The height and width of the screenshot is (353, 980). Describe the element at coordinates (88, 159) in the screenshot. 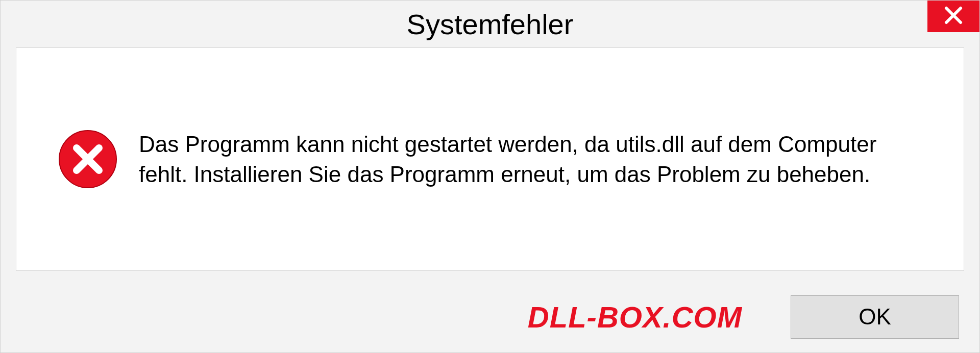

I see `error-icon` at that location.